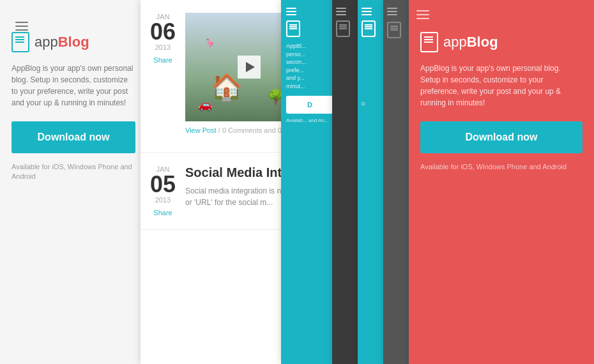  Describe the element at coordinates (501, 42) in the screenshot. I see `red-app-logo: appBlog` at that location.